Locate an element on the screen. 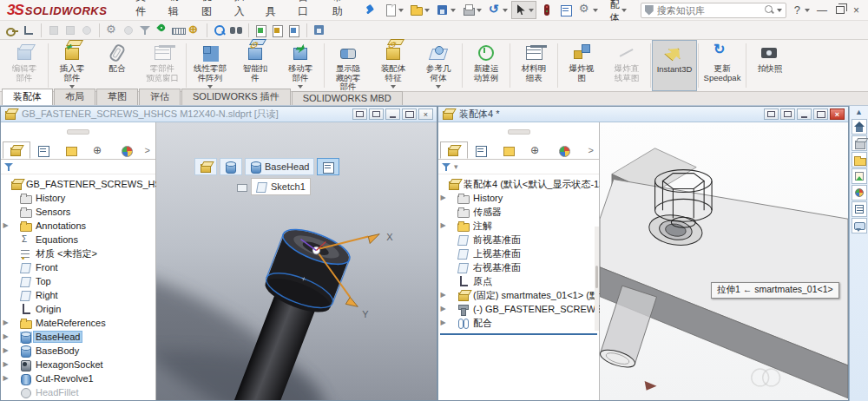 This screenshot has width=868, height=401. ribbon-exploded-view: 爆炸视 图 is located at coordinates (582, 66).